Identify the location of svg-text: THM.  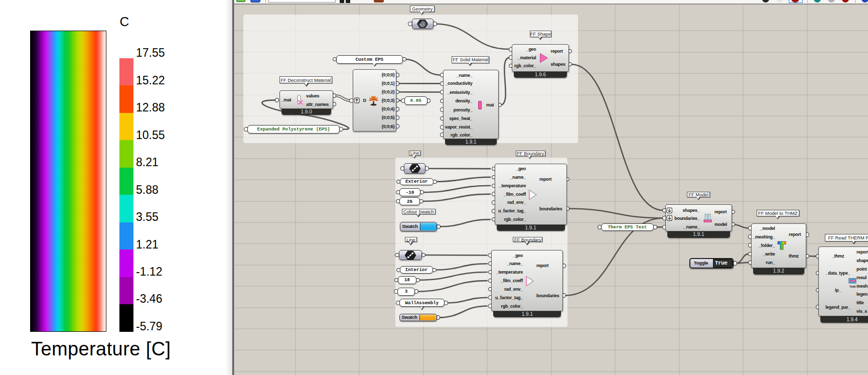
(852, 286).